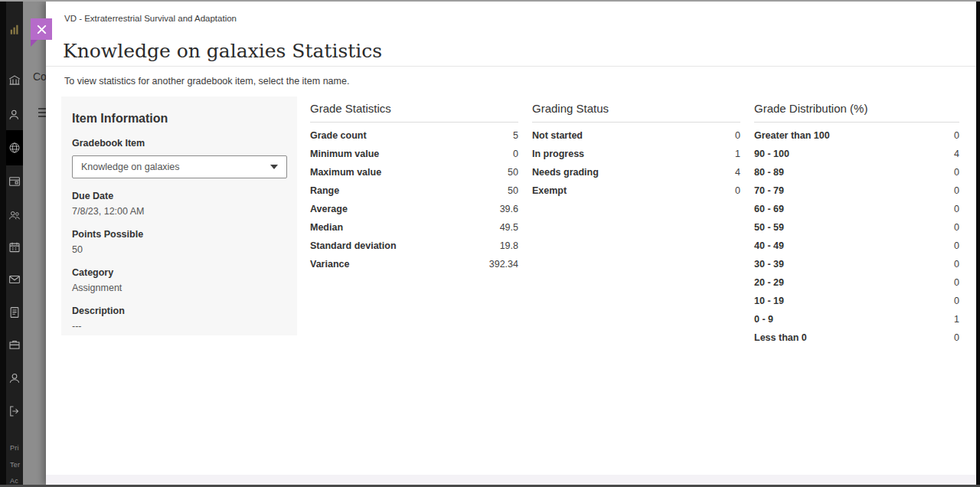 The height and width of the screenshot is (487, 980). Describe the element at coordinates (511, 66) in the screenshot. I see `header-divider` at that location.